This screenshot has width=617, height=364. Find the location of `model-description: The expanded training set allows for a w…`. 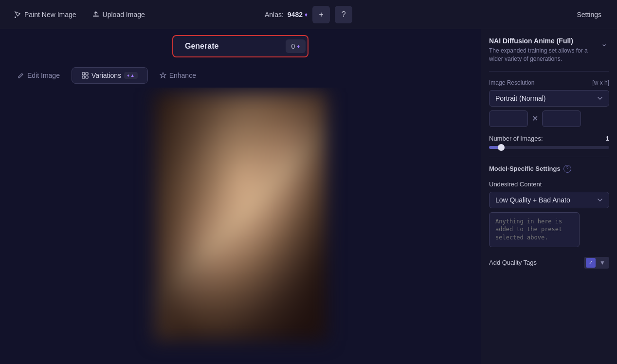

model-description: The expanded training set allows for a w… is located at coordinates (544, 55).